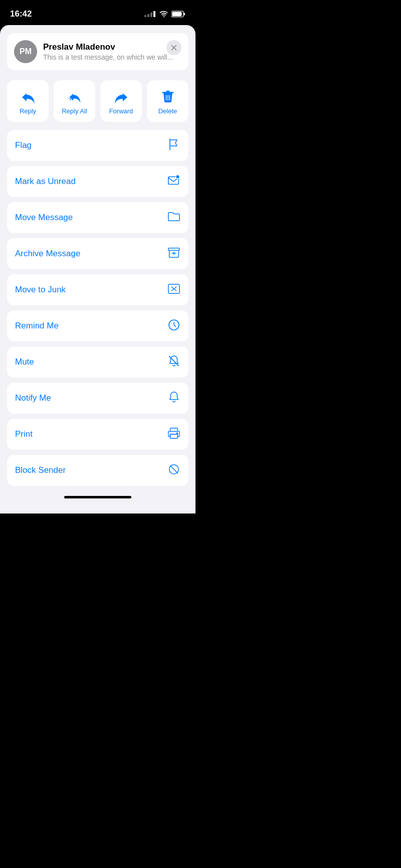 Image resolution: width=401 pixels, height=868 pixels. What do you see at coordinates (24, 434) in the screenshot?
I see `print-label: Print` at bounding box center [24, 434].